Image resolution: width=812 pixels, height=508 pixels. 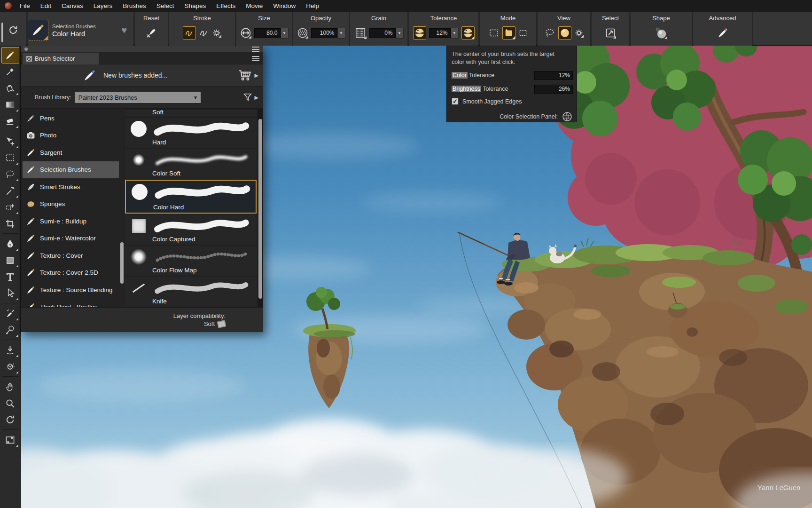 I want to click on brush-category-item: Photo, so click(x=70, y=135).